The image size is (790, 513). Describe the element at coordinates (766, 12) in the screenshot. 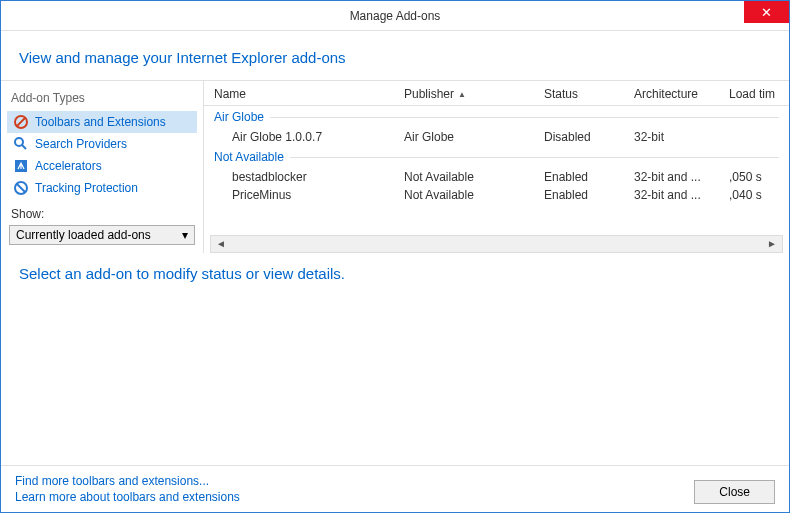

I see `close-icon: ✕` at that location.